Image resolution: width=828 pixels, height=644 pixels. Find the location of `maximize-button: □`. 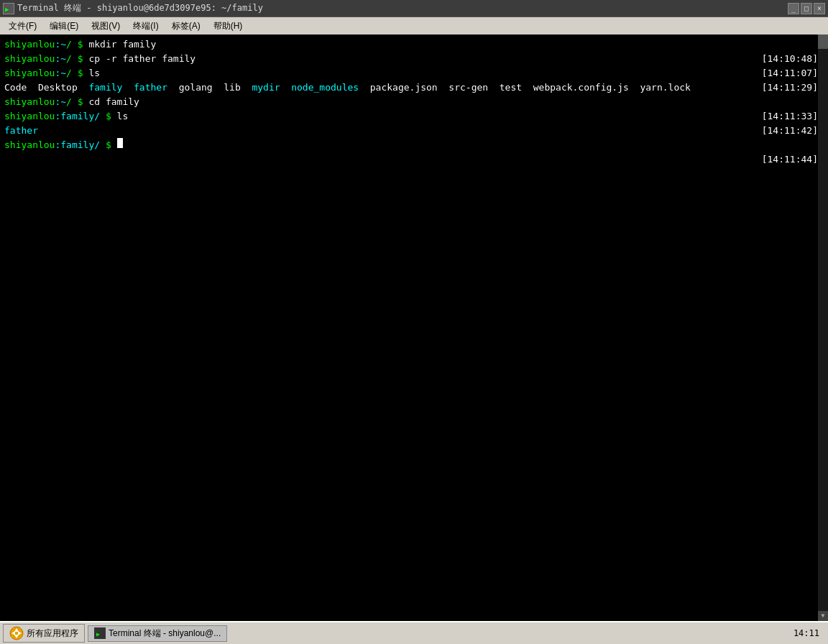

maximize-button: □ is located at coordinates (806, 9).